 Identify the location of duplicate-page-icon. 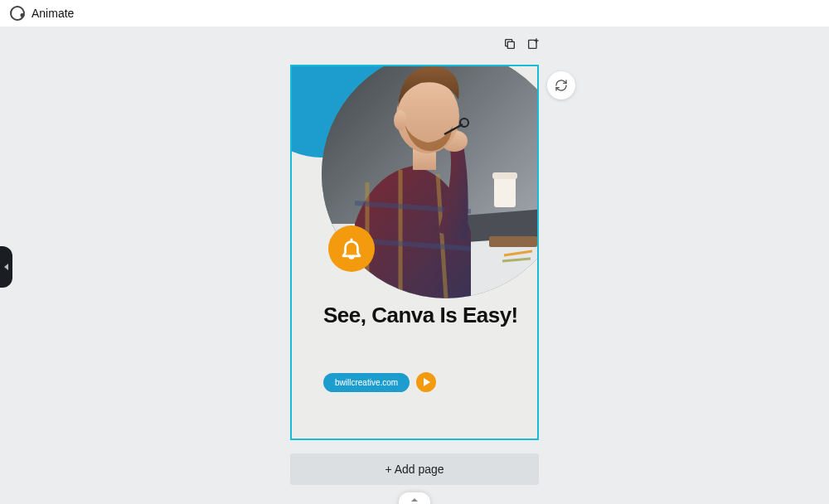
(510, 46).